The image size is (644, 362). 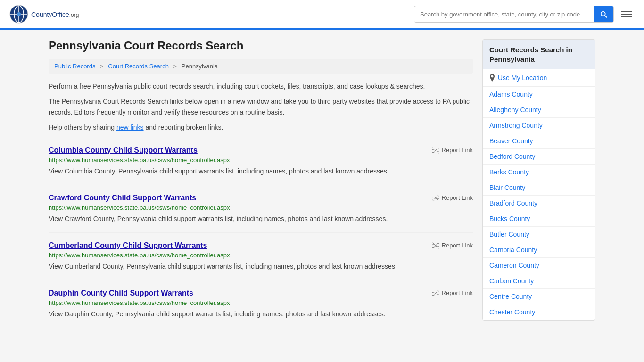 What do you see at coordinates (74, 66) in the screenshot?
I see `breadcrumb-public-records: Public Records` at bounding box center [74, 66].